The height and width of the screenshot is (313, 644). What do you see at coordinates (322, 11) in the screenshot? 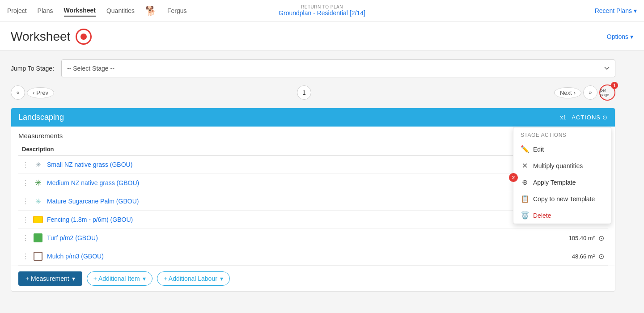
I see `top-nav: Project Plans Worksheet Quantities 🐕 Fer…` at bounding box center [322, 11].